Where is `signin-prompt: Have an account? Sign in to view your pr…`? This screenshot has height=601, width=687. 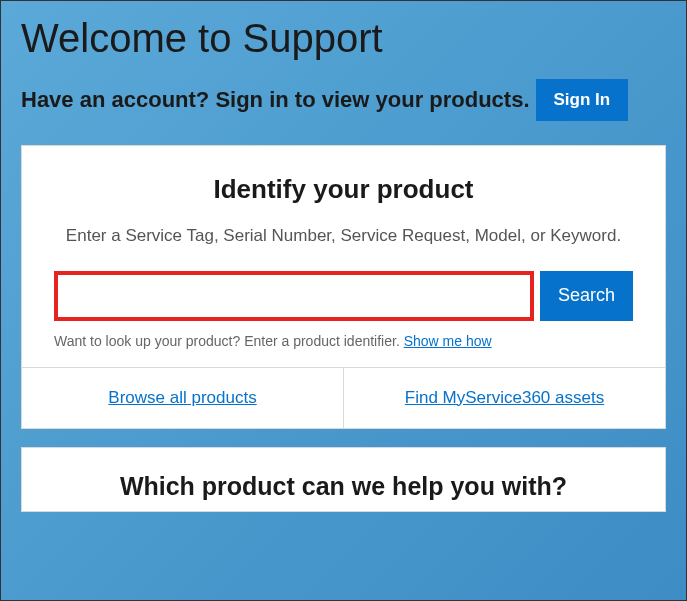 signin-prompt: Have an account? Sign in to view your pr… is located at coordinates (276, 100).